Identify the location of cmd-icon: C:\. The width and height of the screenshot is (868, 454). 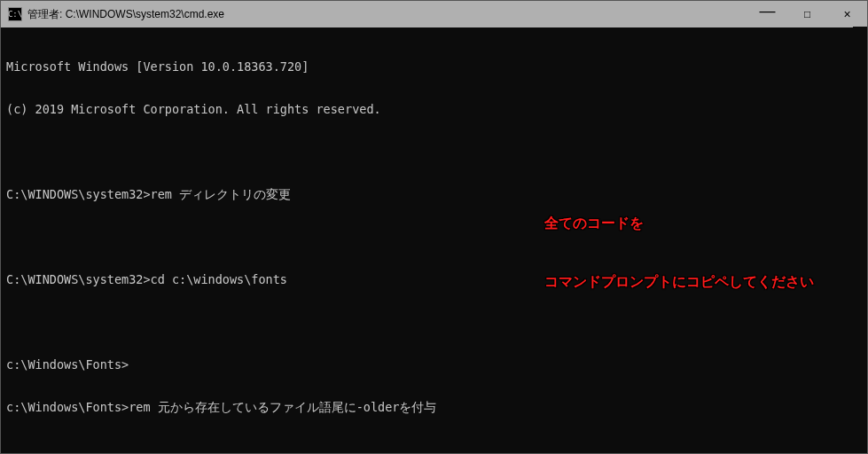
(15, 14).